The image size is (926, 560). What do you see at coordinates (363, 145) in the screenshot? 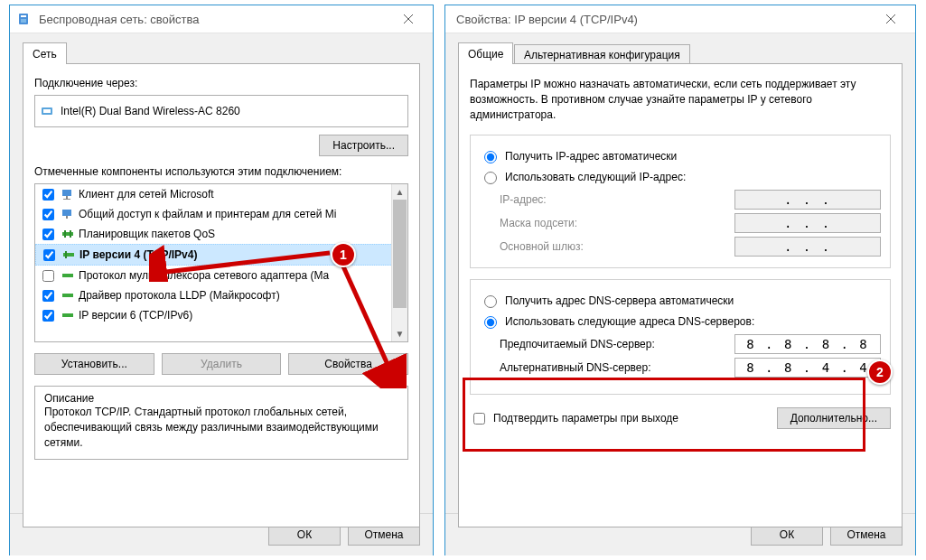
I see `configure-button: Настроить...` at bounding box center [363, 145].